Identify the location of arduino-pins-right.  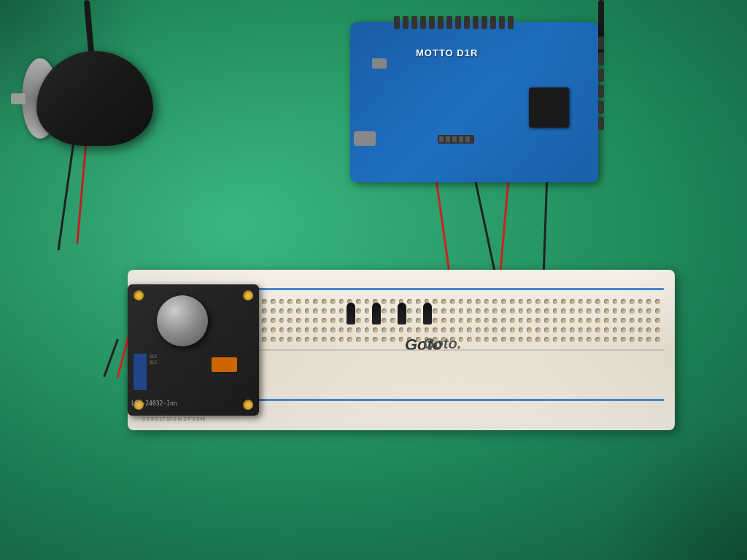
(601, 83).